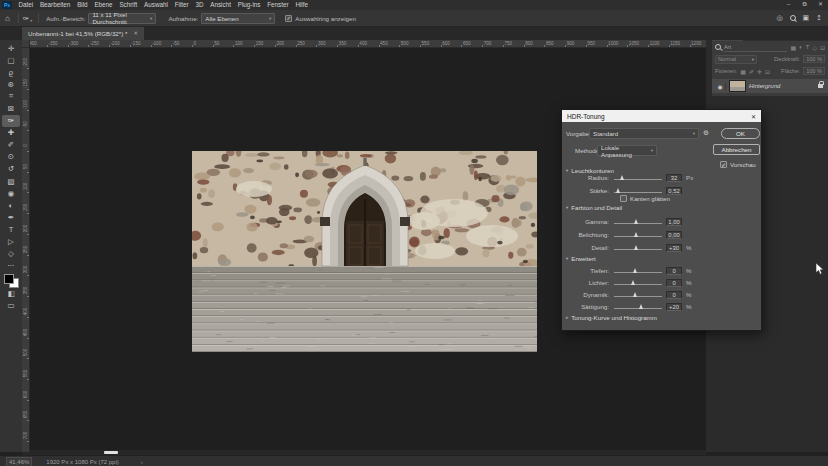  I want to click on blend-mode-dropdown: Normal ▾, so click(736, 60).